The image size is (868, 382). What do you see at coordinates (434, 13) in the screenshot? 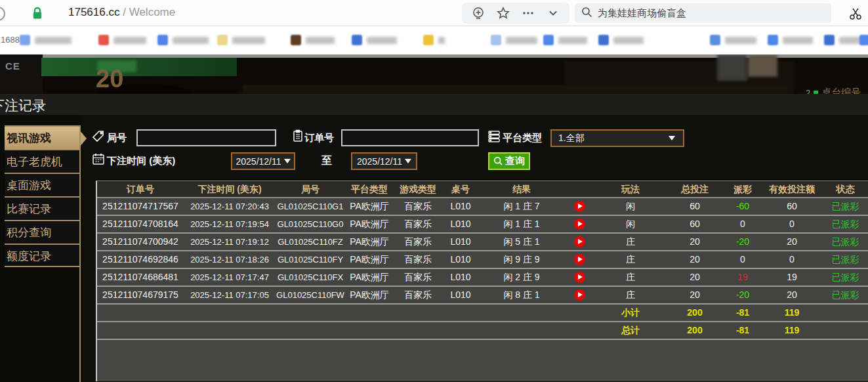
I see `browser-bar: 175616.cc / Welcome` at bounding box center [434, 13].